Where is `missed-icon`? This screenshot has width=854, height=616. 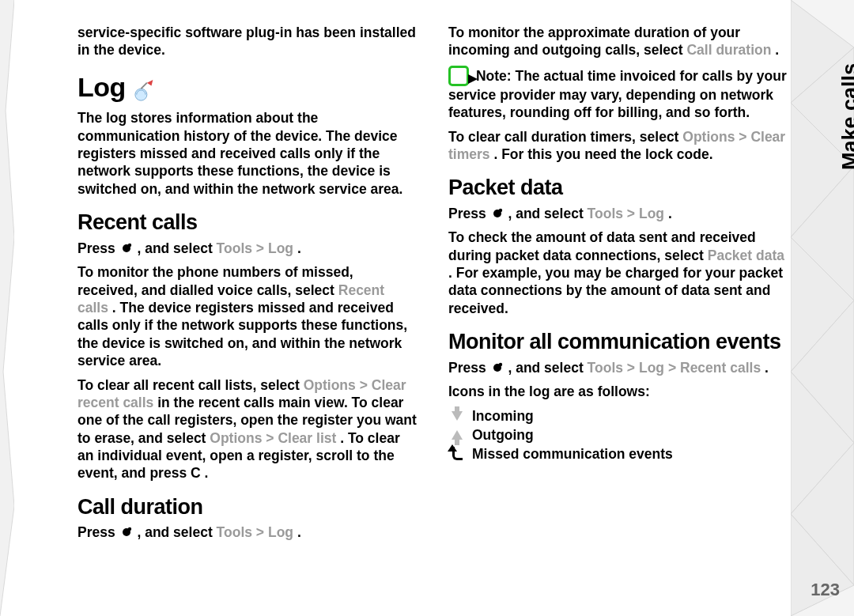
missed-icon is located at coordinates (457, 455).